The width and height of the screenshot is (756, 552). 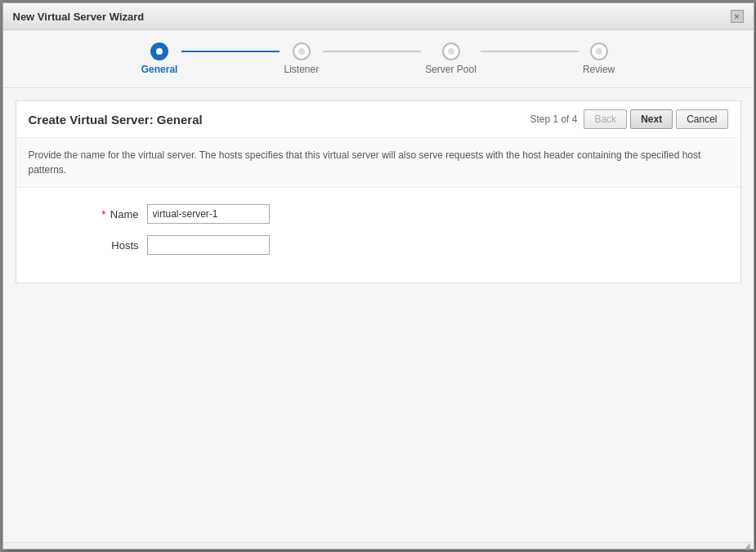 What do you see at coordinates (598, 59) in the screenshot?
I see `step-review: Review` at bounding box center [598, 59].